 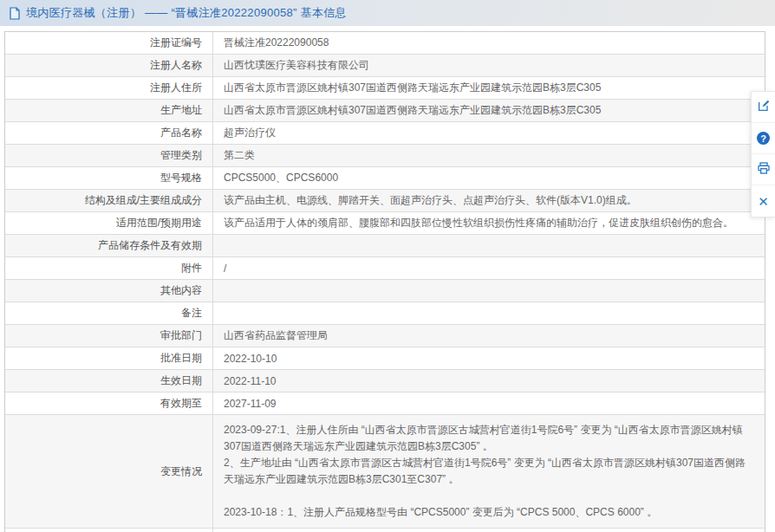 What do you see at coordinates (489, 404) in the screenshot?
I see `row-value: 2027-11-09` at bounding box center [489, 404].